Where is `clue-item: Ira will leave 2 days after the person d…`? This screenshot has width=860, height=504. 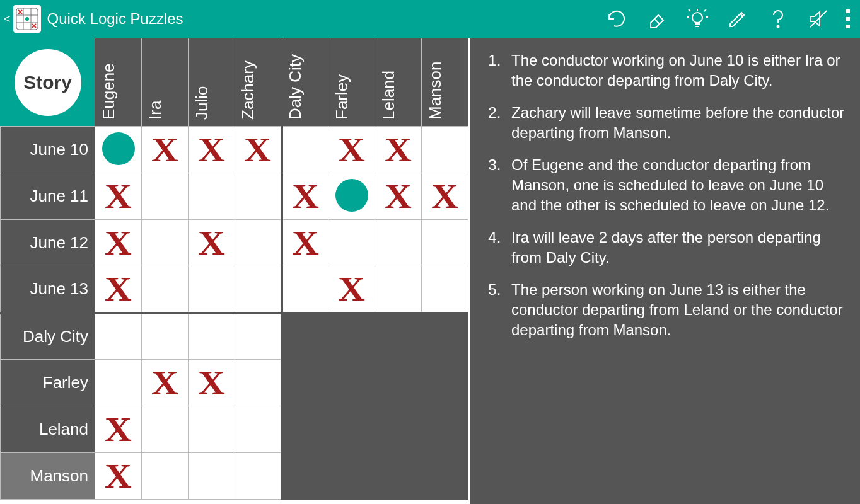 clue-item: Ira will leave 2 days after the person d… is located at coordinates (676, 248).